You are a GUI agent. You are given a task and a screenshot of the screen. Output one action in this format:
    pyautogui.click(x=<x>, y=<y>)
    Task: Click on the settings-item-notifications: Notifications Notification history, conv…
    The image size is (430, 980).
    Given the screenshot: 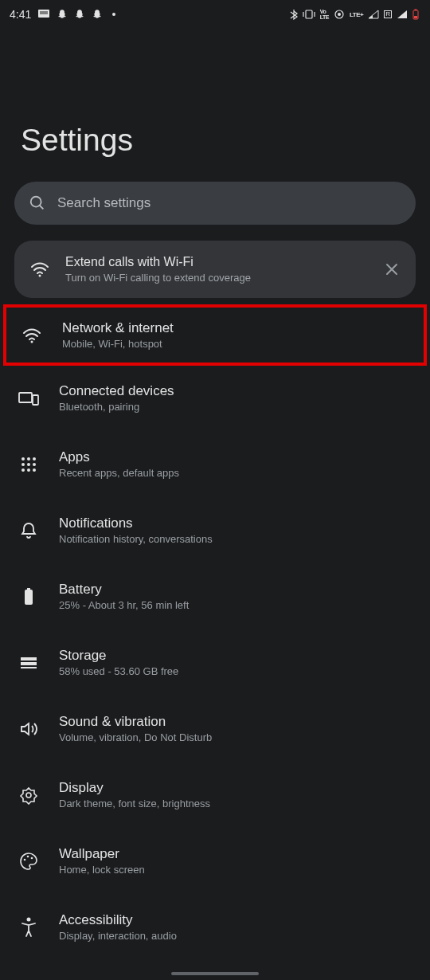 What is the action you would take?
    pyautogui.click(x=215, y=531)
    